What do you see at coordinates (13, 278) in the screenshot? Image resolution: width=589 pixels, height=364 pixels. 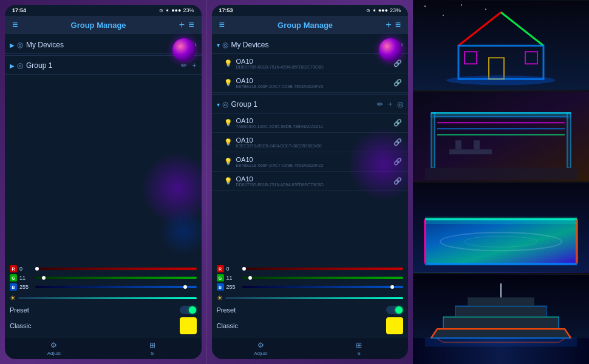 I see `rgb-g-label-left: G` at bounding box center [13, 278].